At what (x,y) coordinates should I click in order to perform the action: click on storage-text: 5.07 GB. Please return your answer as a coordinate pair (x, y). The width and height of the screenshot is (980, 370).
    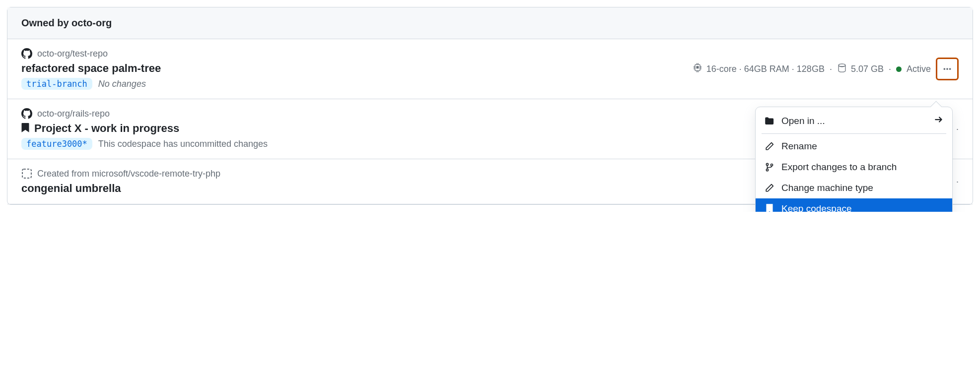
    Looking at the image, I should click on (867, 69).